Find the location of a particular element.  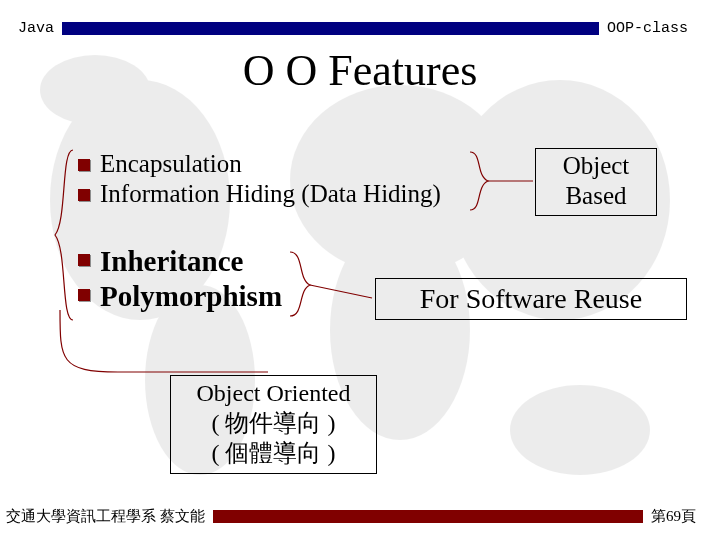

brace-software-reuse-icon is located at coordinates (332, 285).